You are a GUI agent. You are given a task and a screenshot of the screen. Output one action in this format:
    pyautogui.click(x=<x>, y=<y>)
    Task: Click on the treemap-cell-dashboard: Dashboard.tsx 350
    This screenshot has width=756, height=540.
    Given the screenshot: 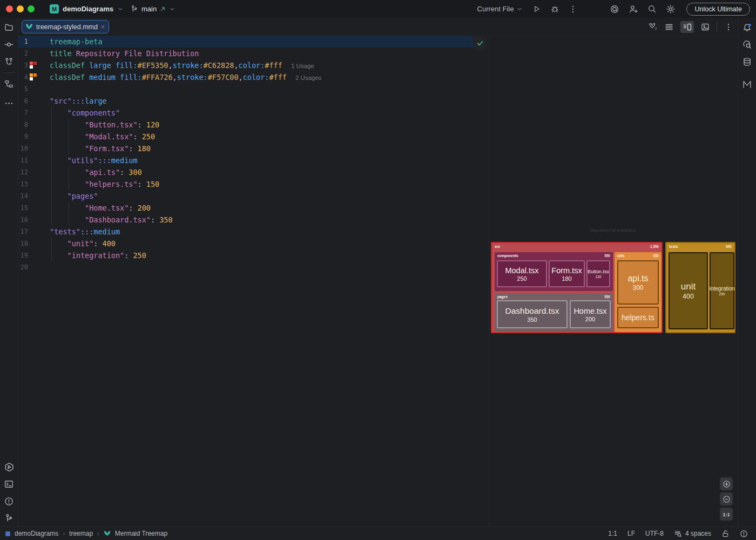 What is the action you would take?
    pyautogui.click(x=532, y=314)
    